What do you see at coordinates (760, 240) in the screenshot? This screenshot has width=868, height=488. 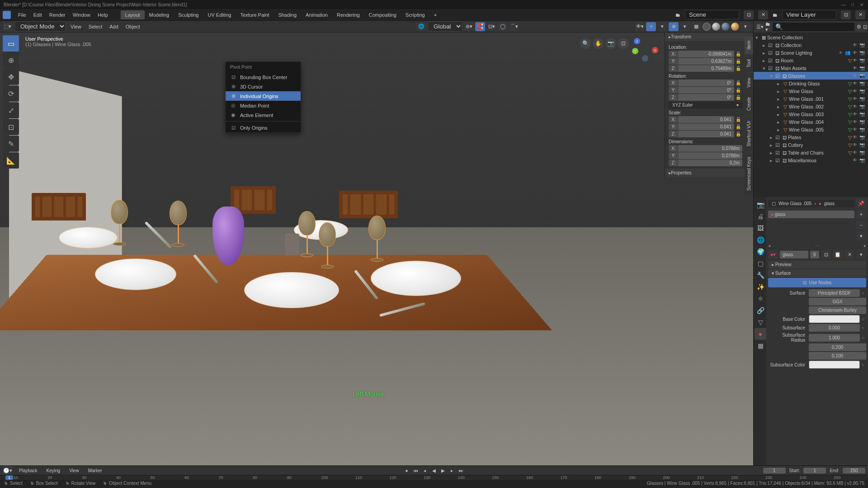 I see `tab-scene: 🌐` at bounding box center [760, 240].